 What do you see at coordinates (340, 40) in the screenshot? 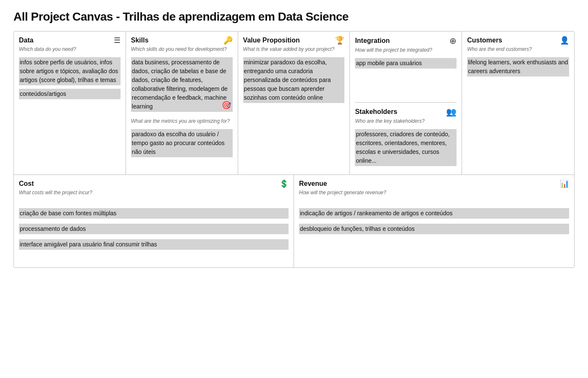
I see `value-icon: 🏆` at bounding box center [340, 40].